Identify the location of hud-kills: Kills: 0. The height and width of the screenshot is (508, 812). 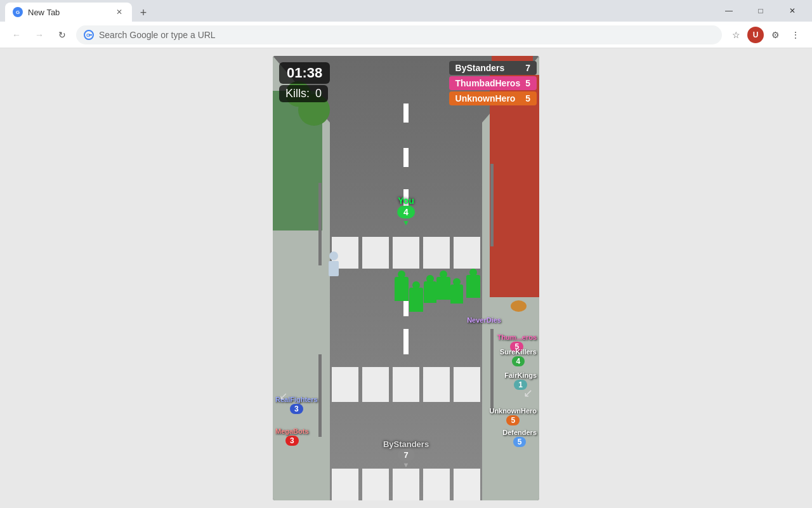
(303, 94).